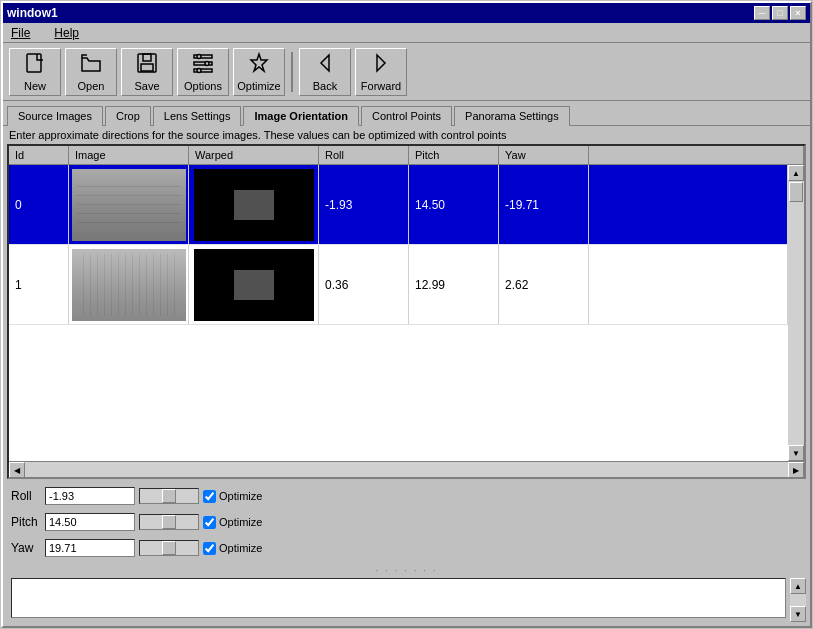  Describe the element at coordinates (406, 135) in the screenshot. I see `hint-text: Enter approximate directions for the sou…` at that location.